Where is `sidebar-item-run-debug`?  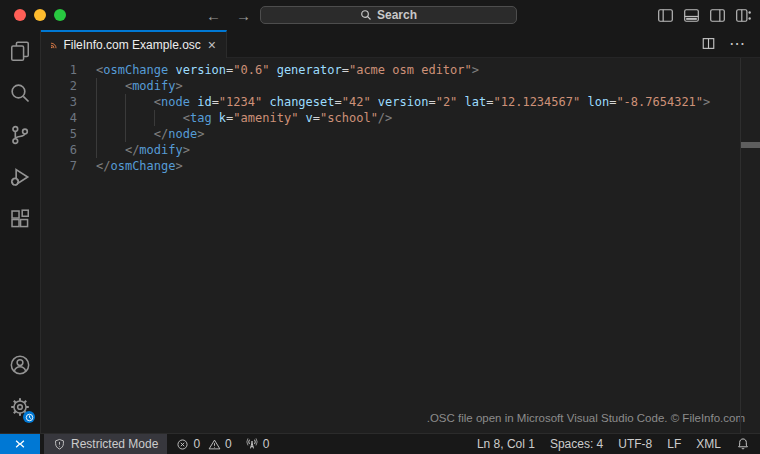 sidebar-item-run-debug is located at coordinates (20, 177).